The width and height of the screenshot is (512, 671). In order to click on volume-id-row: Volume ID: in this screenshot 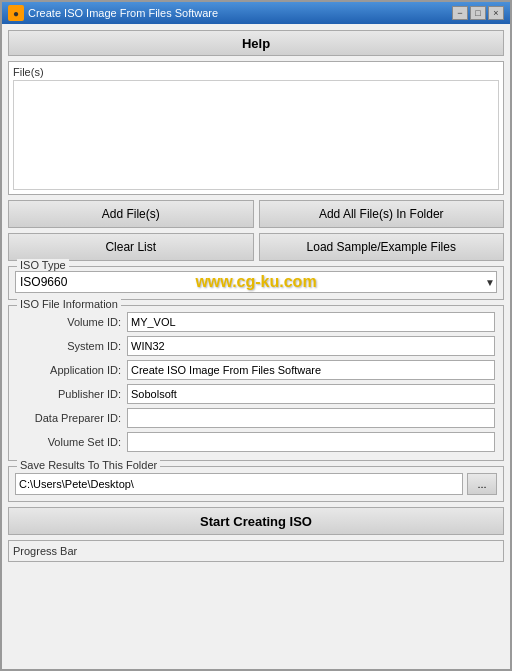, I will do `click(256, 322)`.